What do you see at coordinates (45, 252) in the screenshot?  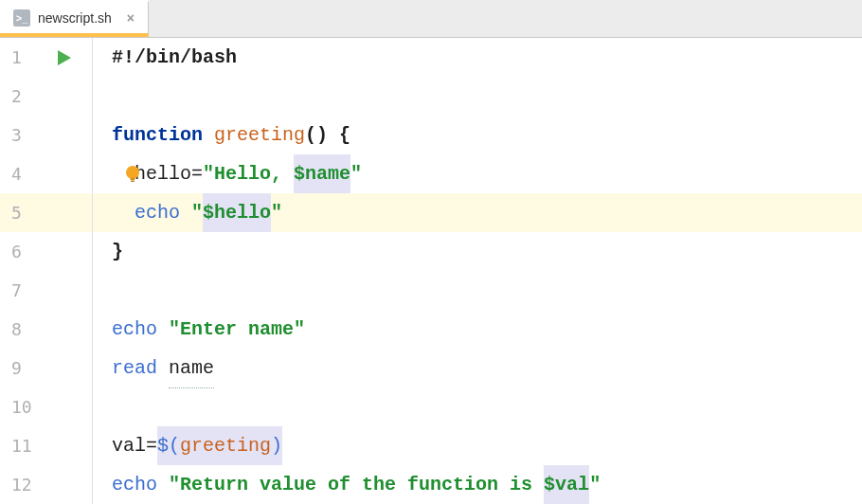 I see `gutter-line-6: 6` at bounding box center [45, 252].